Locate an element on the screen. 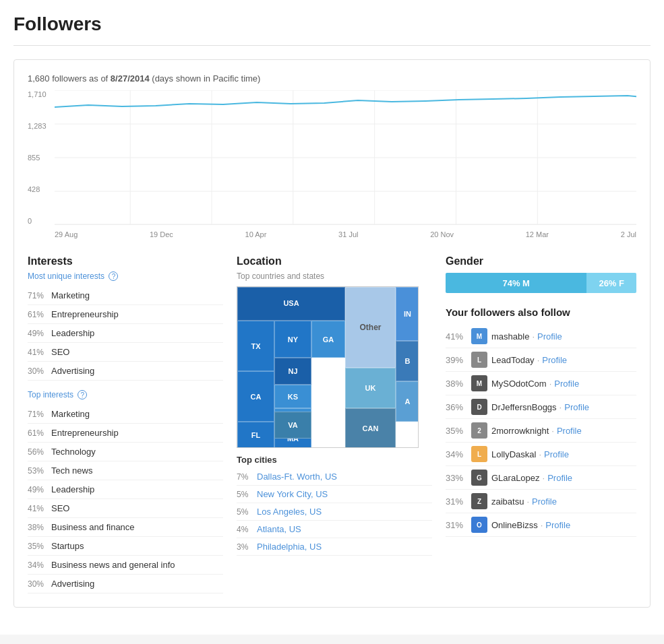 The image size is (664, 644). list-item: 33% G GLaraLopez · Profile is located at coordinates (541, 478).